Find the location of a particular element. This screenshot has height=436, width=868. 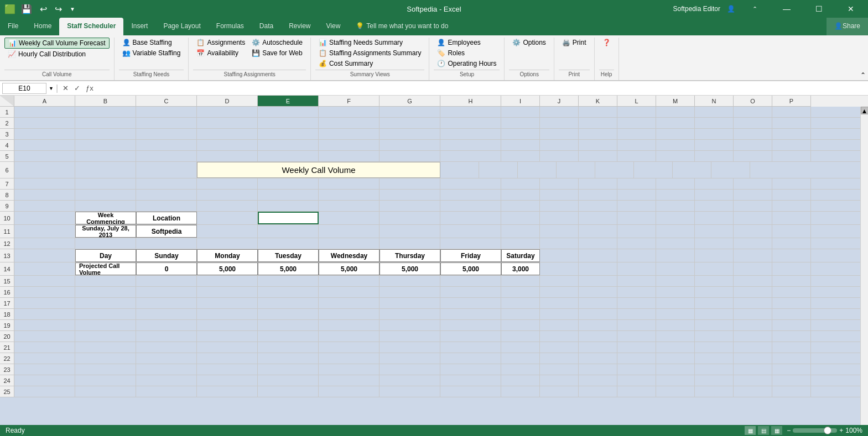

cell-e5 is located at coordinates (288, 156).